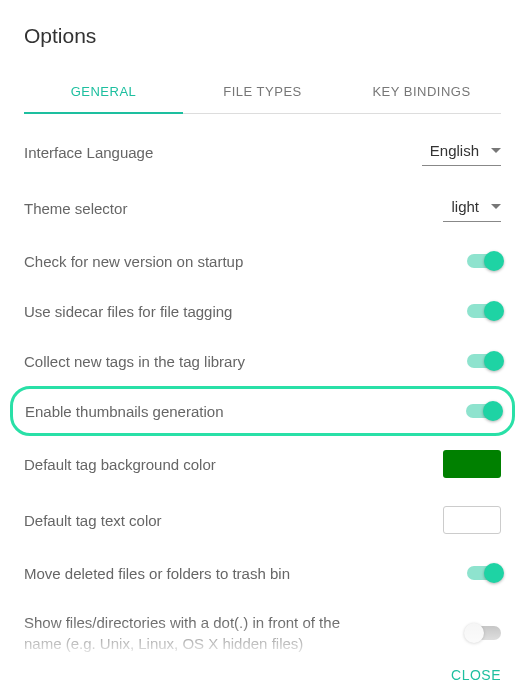 This screenshot has height=700, width=525. I want to click on option-label: Default tag background color, so click(234, 464).